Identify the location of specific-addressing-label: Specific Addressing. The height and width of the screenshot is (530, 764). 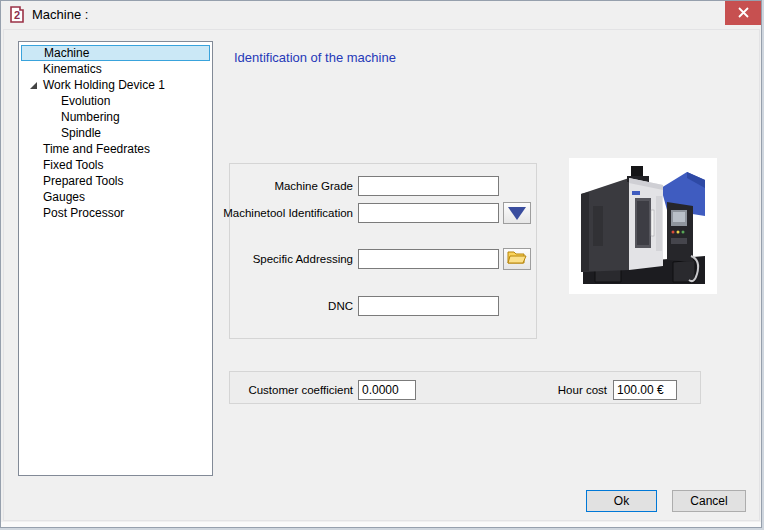
(280, 259).